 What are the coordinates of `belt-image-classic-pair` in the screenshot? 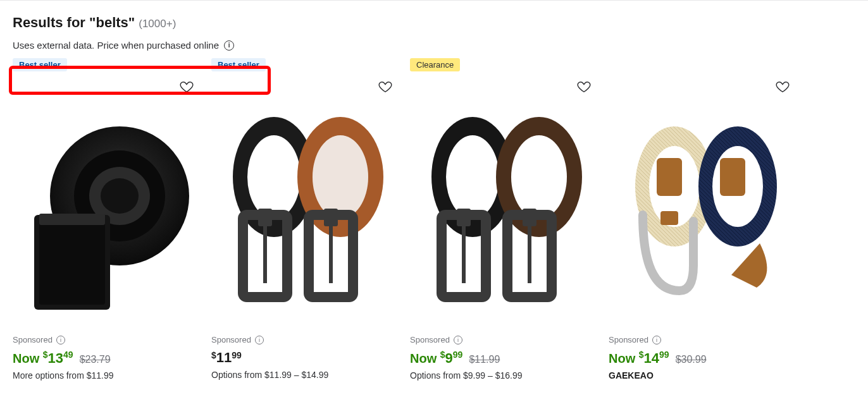 It's located at (306, 199).